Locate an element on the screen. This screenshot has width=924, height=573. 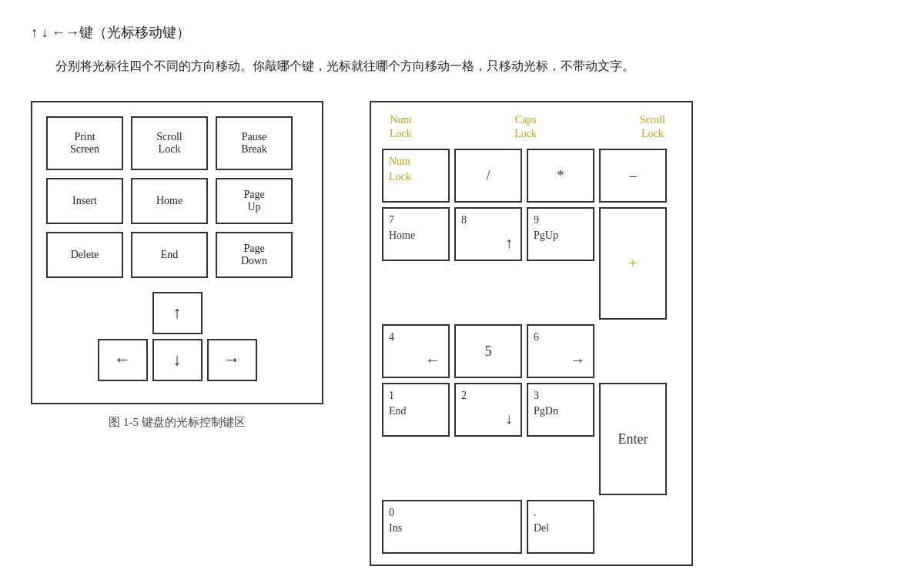
numpad-row-4: 1End 2 ↓ 3PgDn Enter is located at coordinates (531, 439).